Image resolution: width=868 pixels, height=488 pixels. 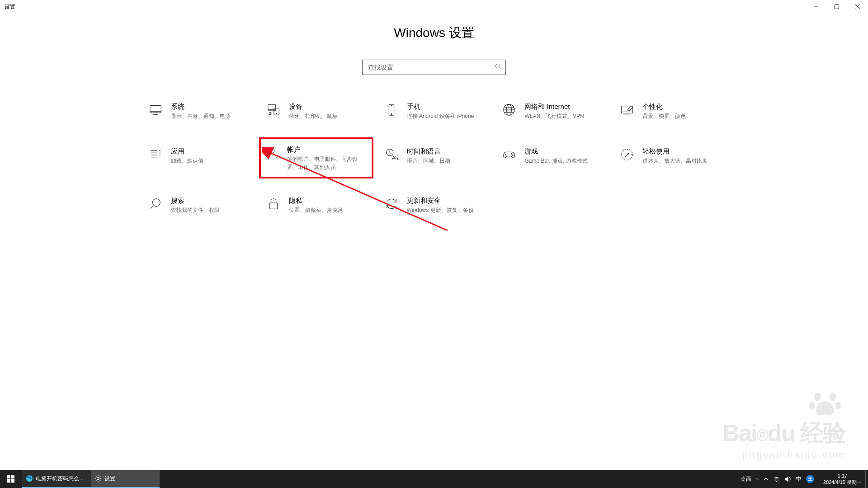 I want to click on tray-desktop-label: 桌面, so click(x=746, y=479).